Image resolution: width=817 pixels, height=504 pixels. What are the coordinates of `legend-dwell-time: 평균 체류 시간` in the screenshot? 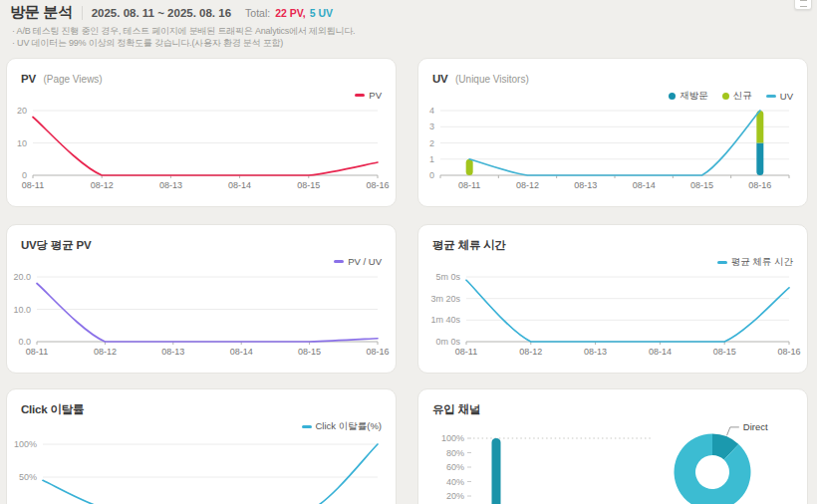 It's located at (755, 263).